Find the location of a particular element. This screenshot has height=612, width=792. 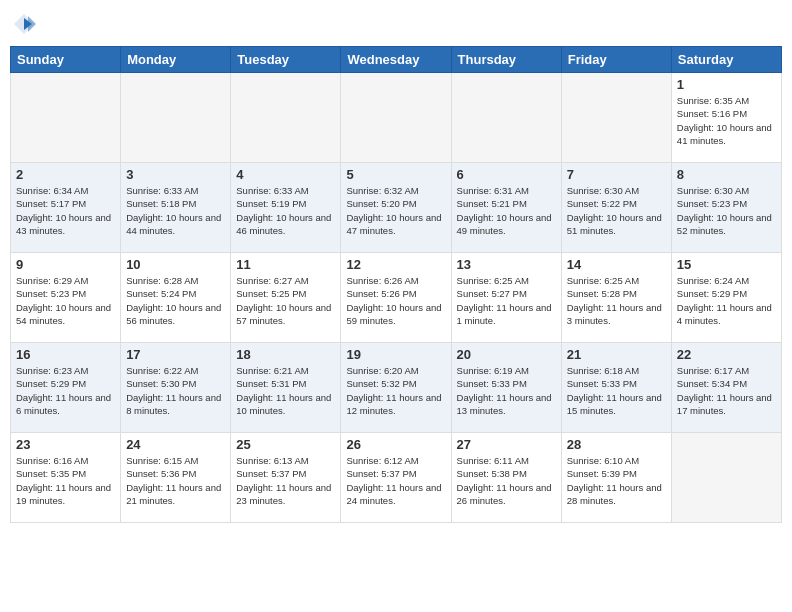

calendar-day-cell: 16Sunrise: 6:23 AM Sunset: 5:29 PM Dayli… is located at coordinates (66, 388).